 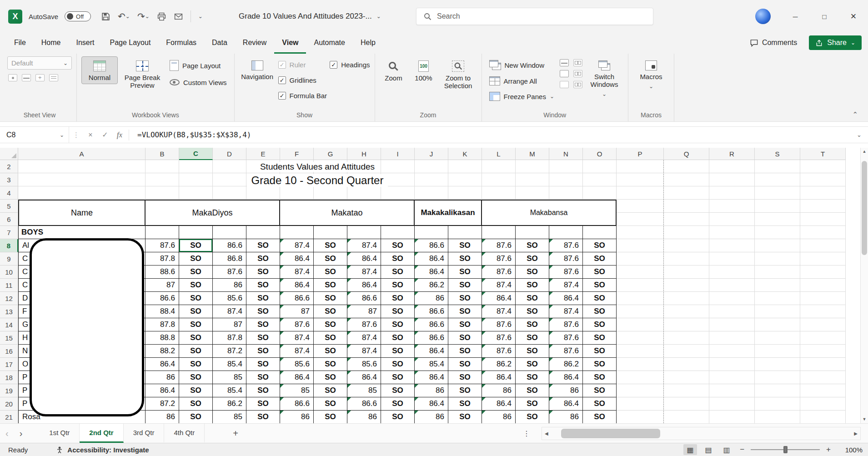 I want to click on cell-G8: SO, so click(x=331, y=246).